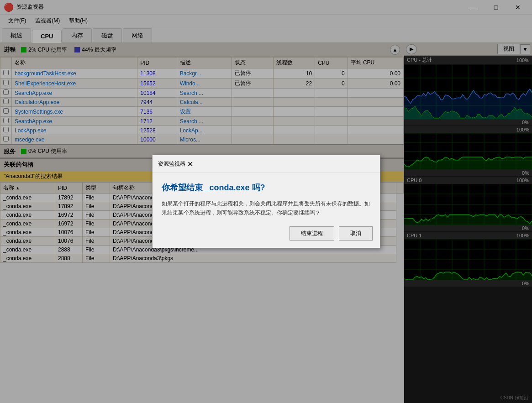 The image size is (532, 403). What do you see at coordinates (266, 164) in the screenshot?
I see `dialog-title-bar: 资源监视器 ✕` at bounding box center [266, 164].